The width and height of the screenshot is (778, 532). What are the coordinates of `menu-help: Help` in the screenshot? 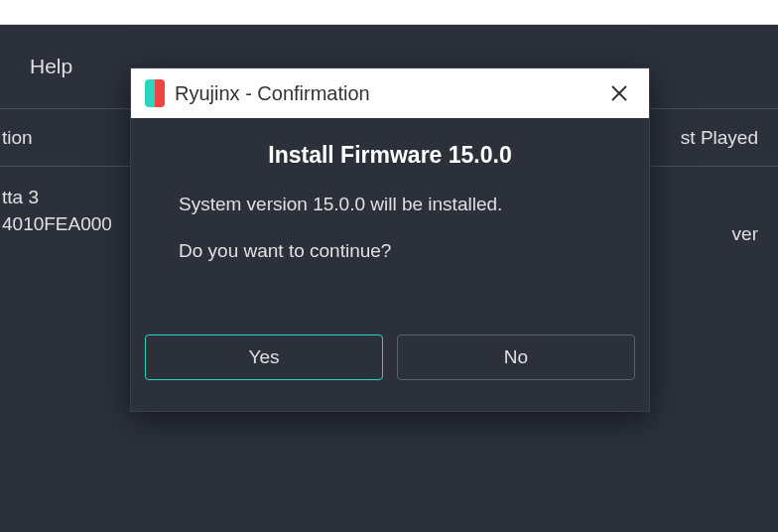 It's located at (52, 66).